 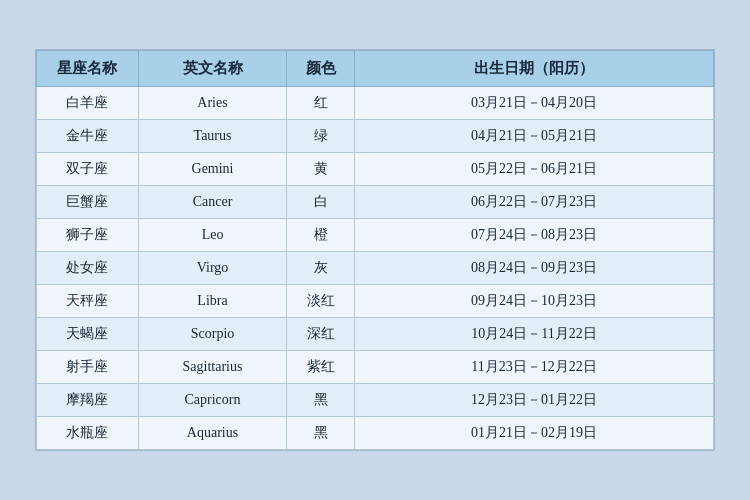 I want to click on cell-chinese: 巨蟹座, so click(x=88, y=202).